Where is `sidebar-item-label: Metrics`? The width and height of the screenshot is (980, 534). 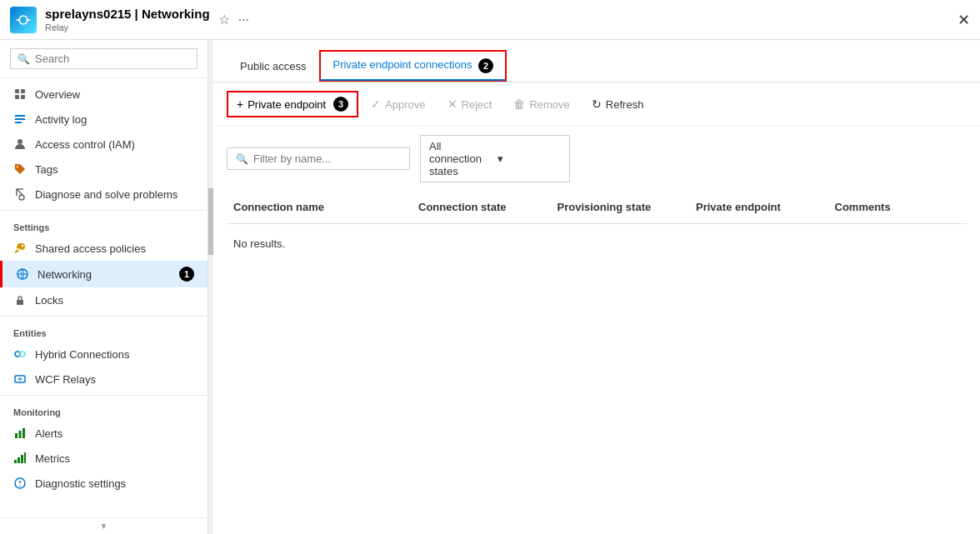 sidebar-item-label: Metrics is located at coordinates (52, 458).